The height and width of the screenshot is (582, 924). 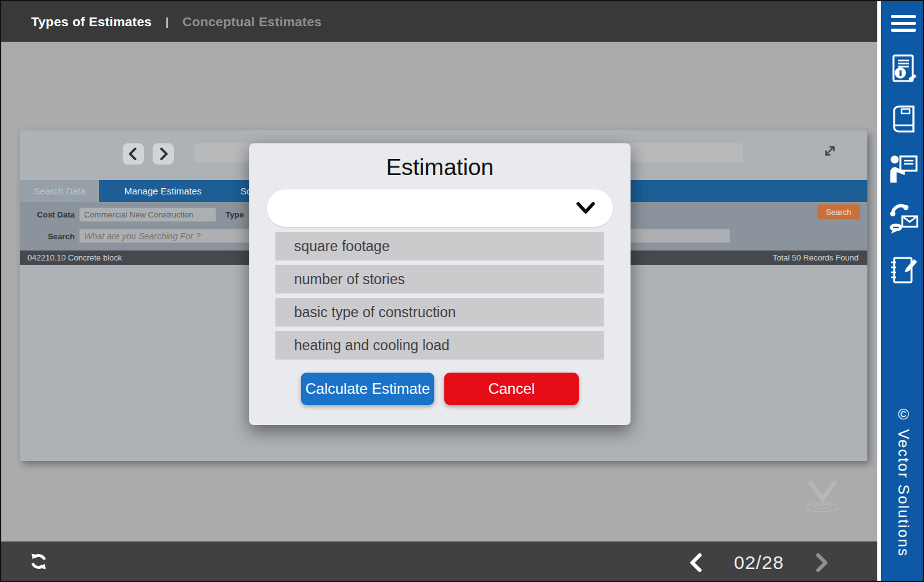 What do you see at coordinates (368, 389) in the screenshot?
I see `calculate-estimate-button: Calculate Estimate` at bounding box center [368, 389].